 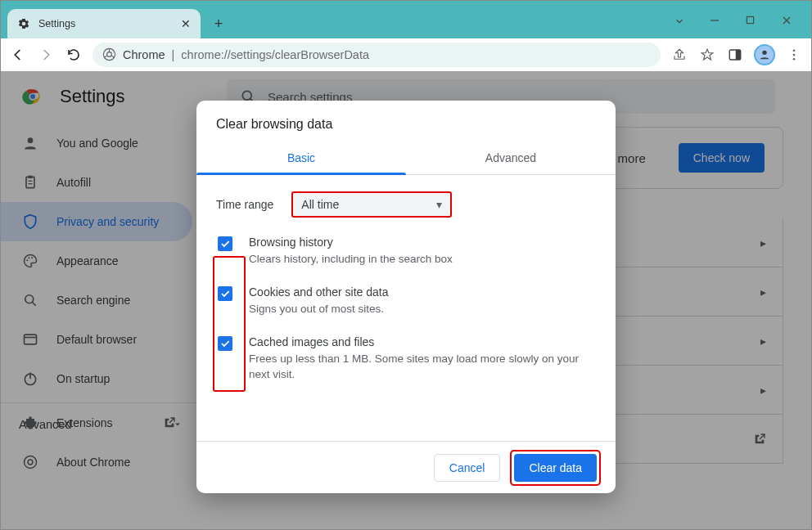 What do you see at coordinates (301, 158) in the screenshot?
I see `tab-basic: Basic` at bounding box center [301, 158].